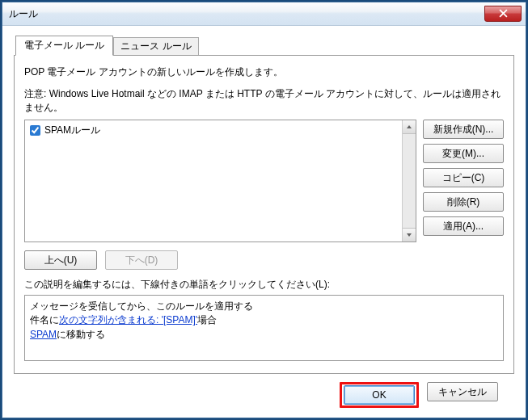 The height and width of the screenshot is (420, 528). Describe the element at coordinates (463, 181) in the screenshot. I see `side-buttons: 新規作成(N)... 変更(M)... コピー(C) 削除(R) 適用(A)..…` at that location.